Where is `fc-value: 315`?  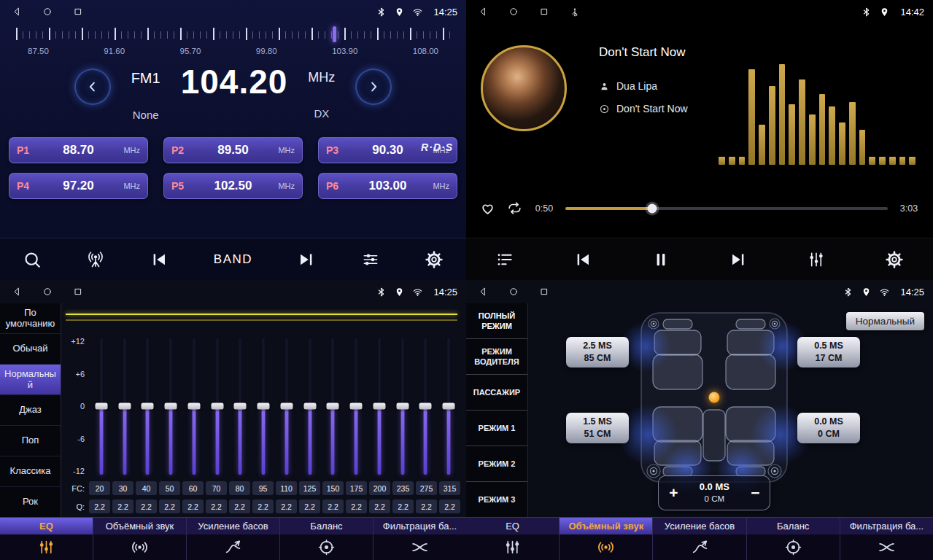
fc-value: 315 is located at coordinates (449, 489).